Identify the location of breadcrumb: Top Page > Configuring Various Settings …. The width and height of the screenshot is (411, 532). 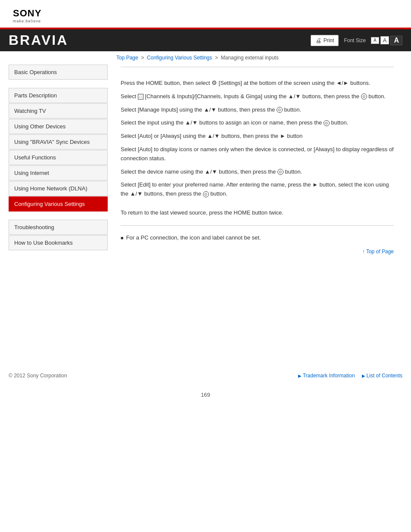
(206, 57).